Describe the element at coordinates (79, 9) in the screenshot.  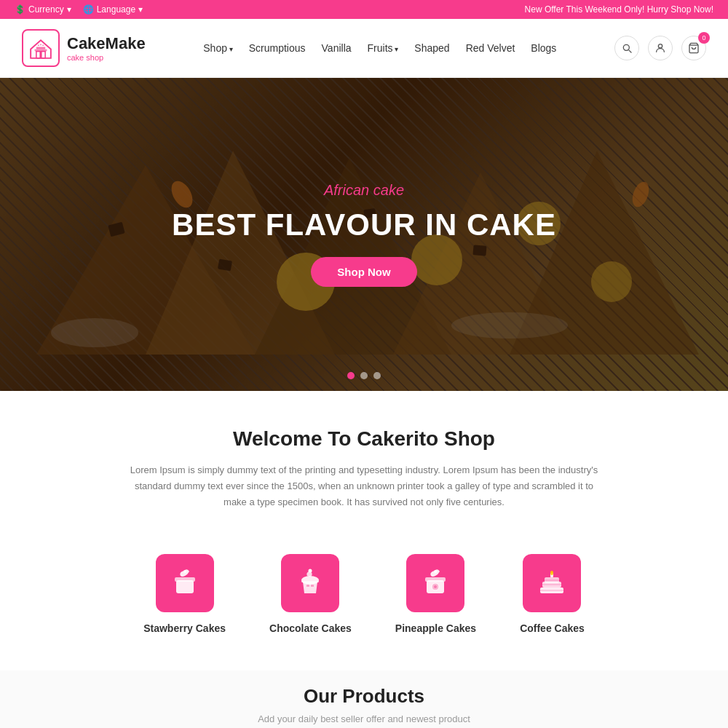
I see `top-bar-left: 💲 Currency ▾ 🌐 Language ▾` at that location.